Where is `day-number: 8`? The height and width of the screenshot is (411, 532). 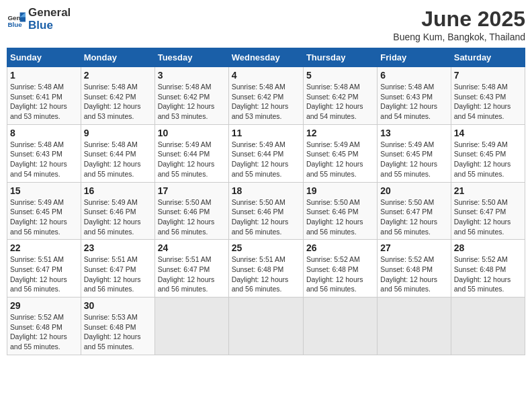
day-number: 8 is located at coordinates (44, 133).